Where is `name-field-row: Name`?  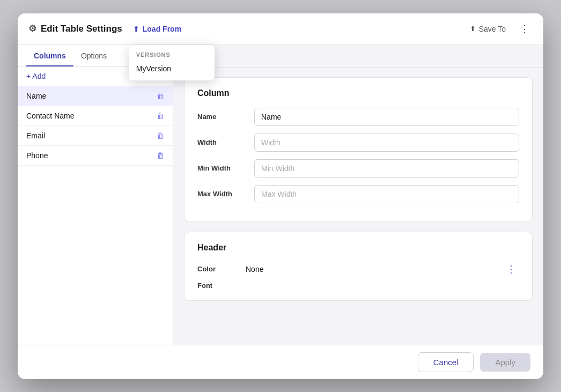
name-field-row: Name is located at coordinates (358, 117).